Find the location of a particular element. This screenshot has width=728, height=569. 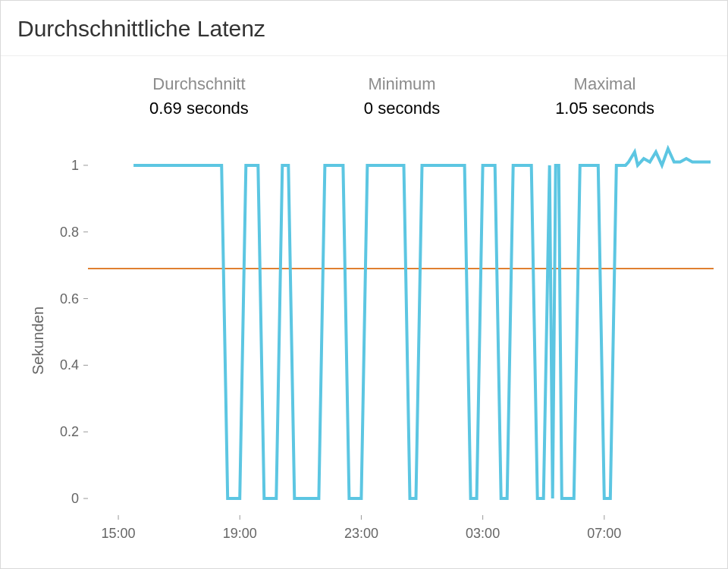

summary-stats: Durchschnitt 0.69 seconds Minimum 0 seco… is located at coordinates (364, 90).